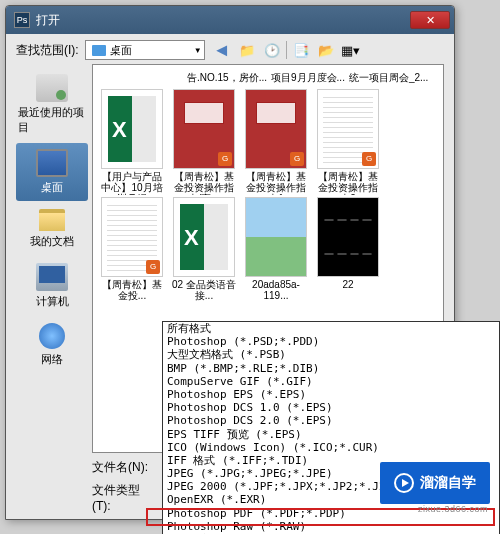 The image size is (500, 534). What do you see at coordinates (404, 483) in the screenshot?
I see `play-icon` at bounding box center [404, 483].